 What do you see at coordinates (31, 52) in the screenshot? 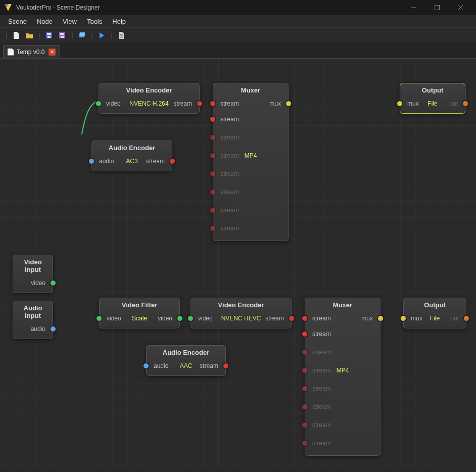
I see `tab-temp: Temp v0.0 ✕` at bounding box center [31, 52].